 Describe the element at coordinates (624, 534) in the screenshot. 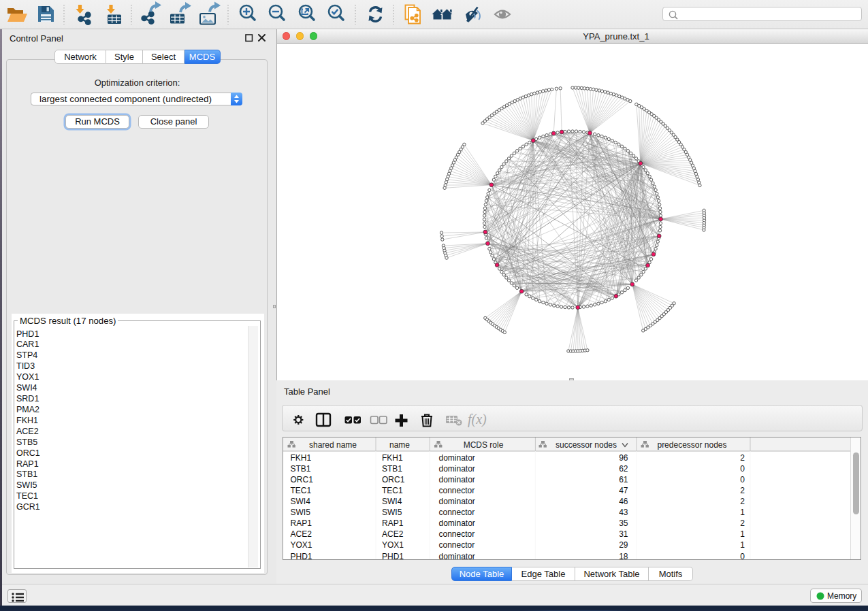

I see `svg-text: 31` at that location.